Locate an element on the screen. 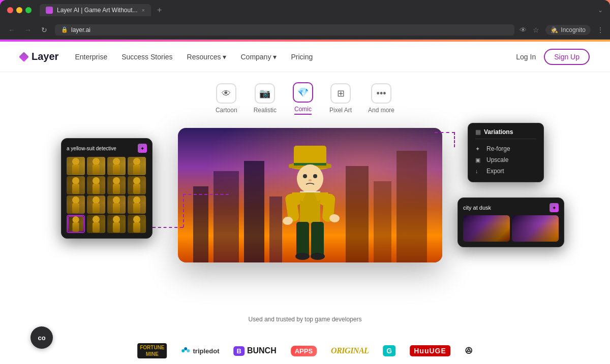 This screenshot has height=364, width=610. mustache-icon: ꔮ is located at coordinates (469, 351).